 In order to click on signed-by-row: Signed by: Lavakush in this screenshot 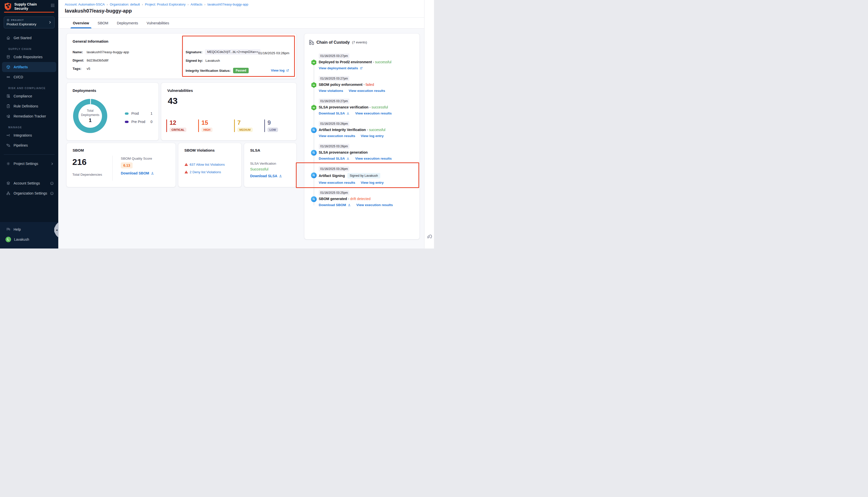, I will do `click(203, 61)`.